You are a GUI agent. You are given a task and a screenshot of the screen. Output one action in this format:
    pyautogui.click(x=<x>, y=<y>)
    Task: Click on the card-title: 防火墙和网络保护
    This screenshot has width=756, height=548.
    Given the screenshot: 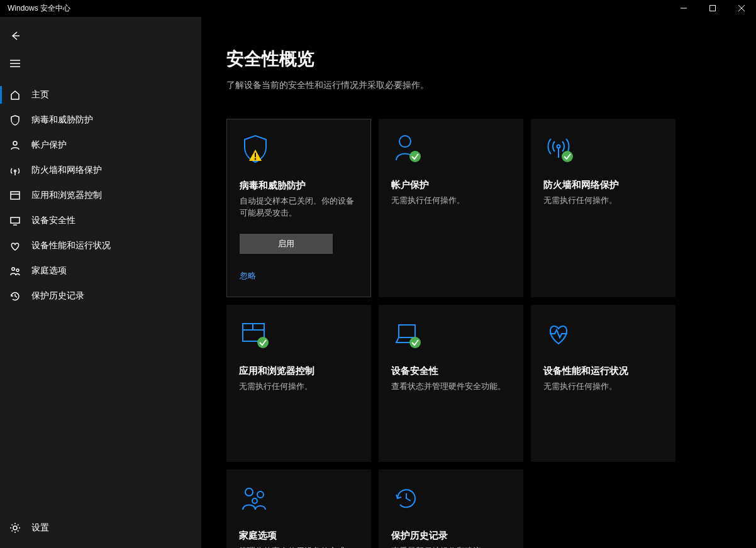 What is the action you would take?
    pyautogui.click(x=603, y=185)
    